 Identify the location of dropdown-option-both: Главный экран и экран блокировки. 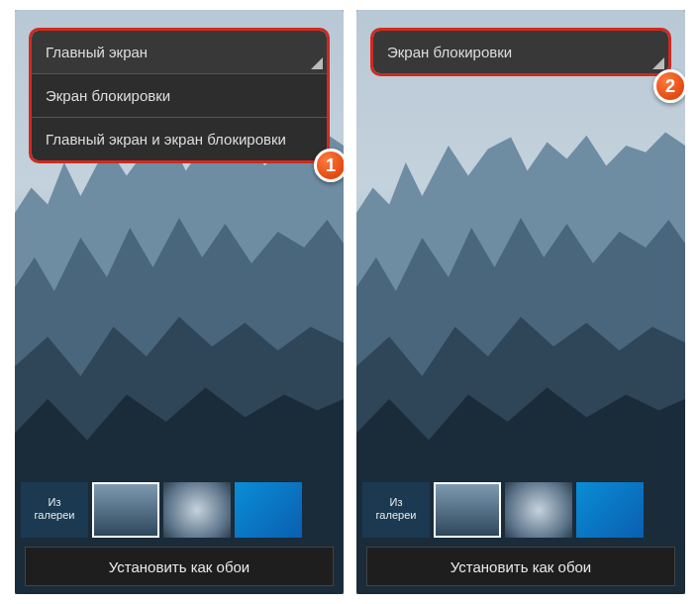
(179, 139).